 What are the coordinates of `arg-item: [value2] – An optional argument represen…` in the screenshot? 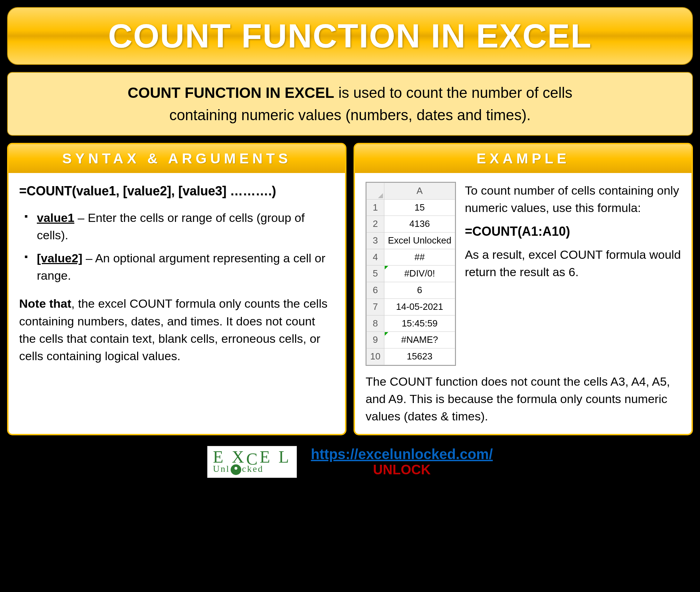 It's located at (179, 267).